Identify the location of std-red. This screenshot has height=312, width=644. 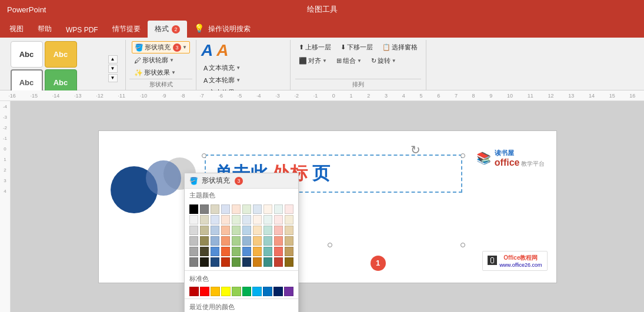
(205, 291).